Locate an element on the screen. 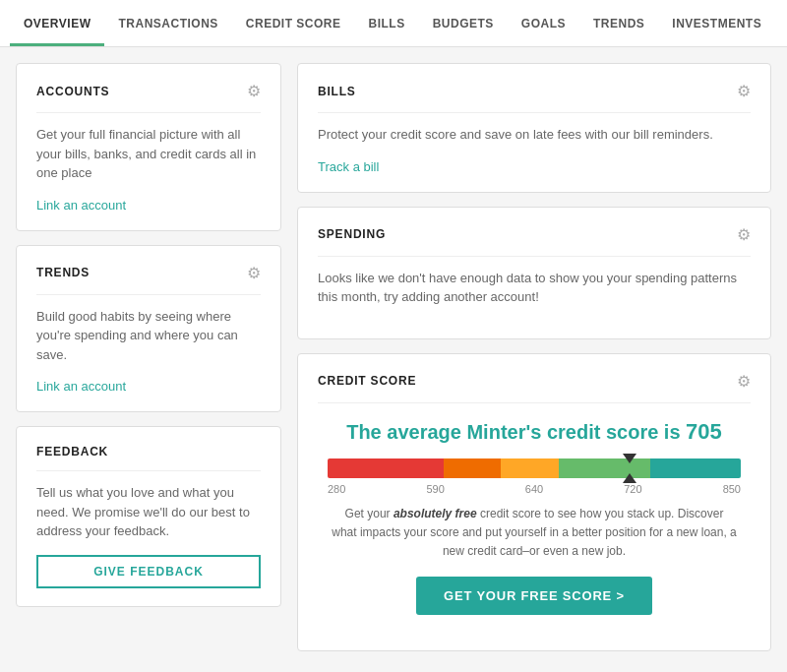 Image resolution: width=787 pixels, height=672 pixels. spending-title: SPENDING is located at coordinates (352, 234).